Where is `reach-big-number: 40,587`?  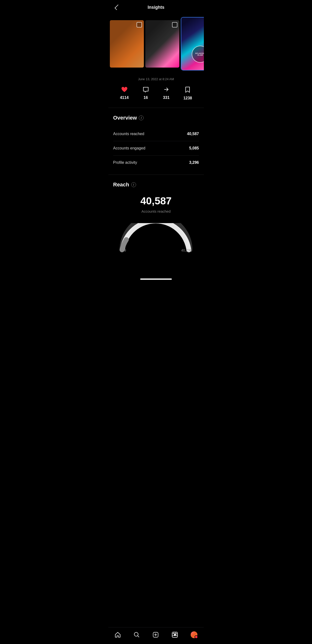 reach-big-number: 40,587 is located at coordinates (156, 201).